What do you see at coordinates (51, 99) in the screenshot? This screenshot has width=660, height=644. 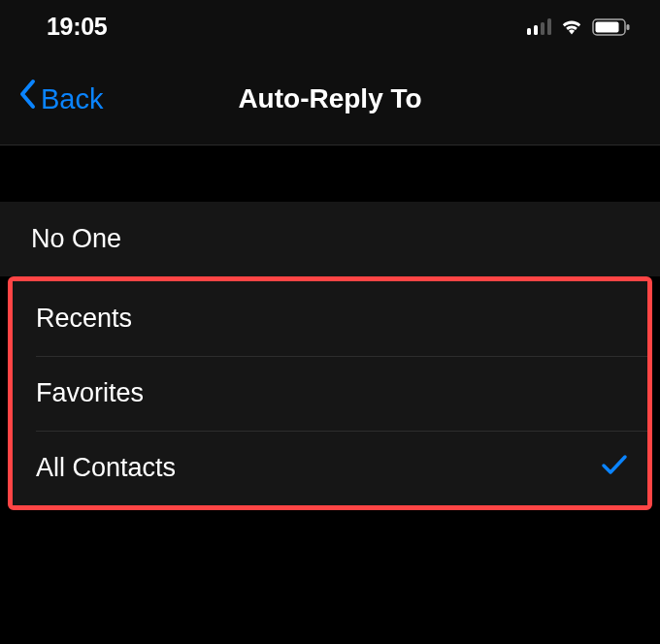 I see `back-button: Back` at bounding box center [51, 99].